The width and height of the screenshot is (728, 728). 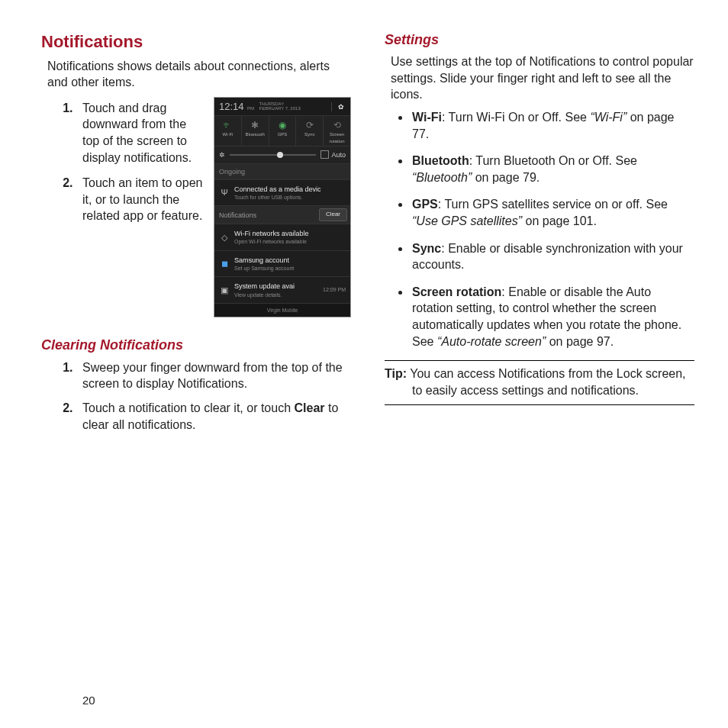 I want to click on clearing-list: Sweep your finger downward from the top …, so click(x=196, y=396).